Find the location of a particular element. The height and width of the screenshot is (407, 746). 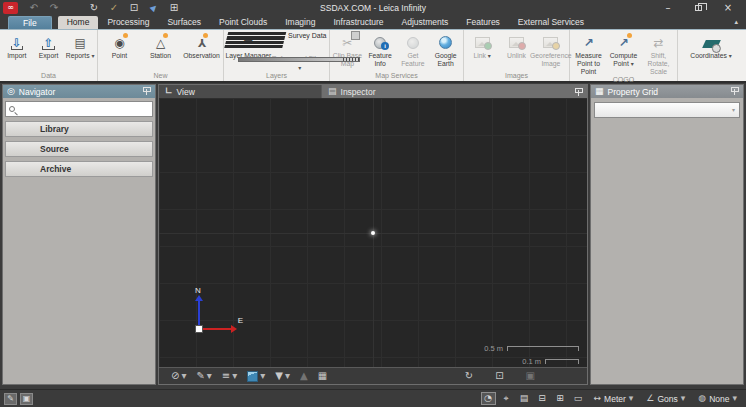

tab-file: File is located at coordinates (30, 22).